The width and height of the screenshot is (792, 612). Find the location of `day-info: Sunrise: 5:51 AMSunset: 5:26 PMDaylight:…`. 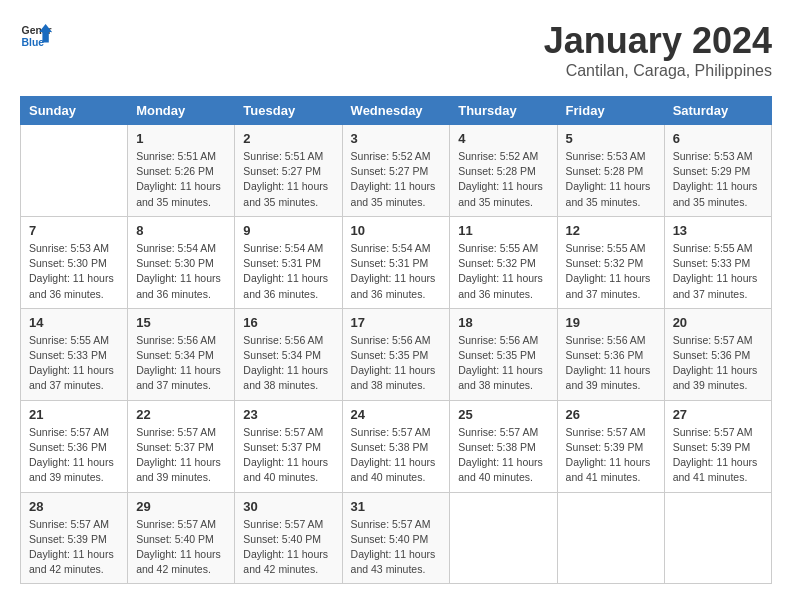

day-info: Sunrise: 5:51 AMSunset: 5:26 PMDaylight:… is located at coordinates (181, 180).